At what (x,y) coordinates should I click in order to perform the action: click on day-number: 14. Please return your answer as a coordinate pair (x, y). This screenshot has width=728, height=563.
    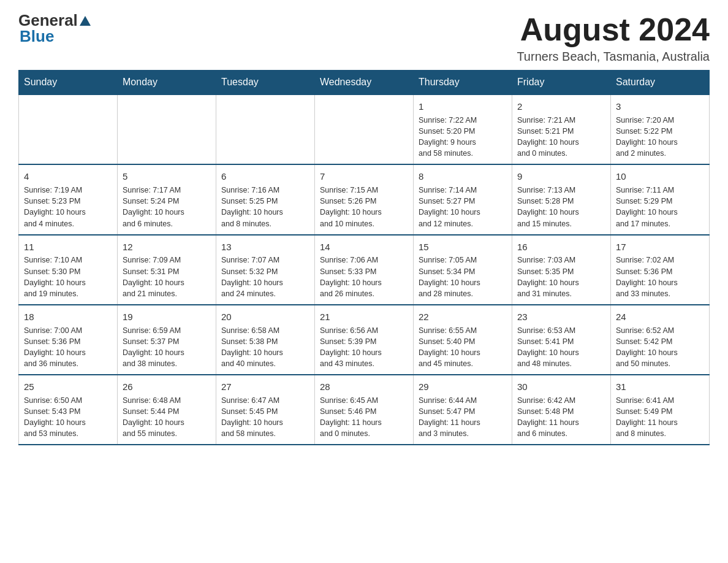
    Looking at the image, I should click on (364, 247).